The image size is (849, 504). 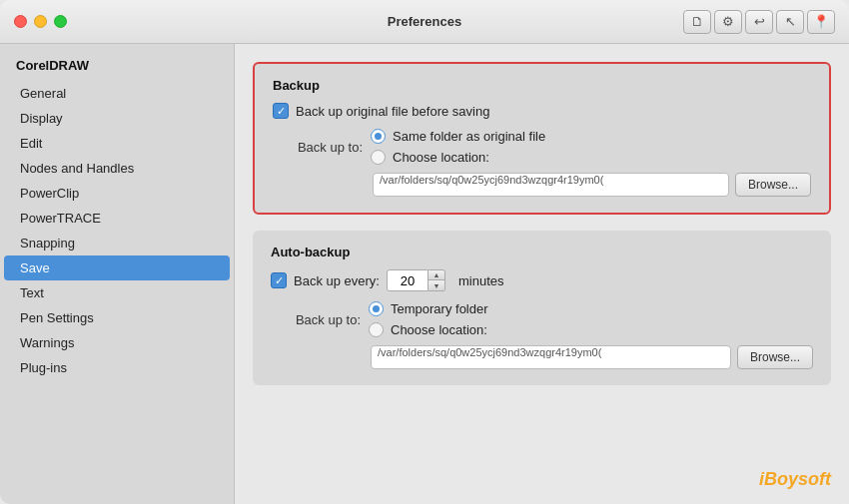 I want to click on auto-backup-radio-temp-folder: Temporary folder, so click(x=428, y=309).